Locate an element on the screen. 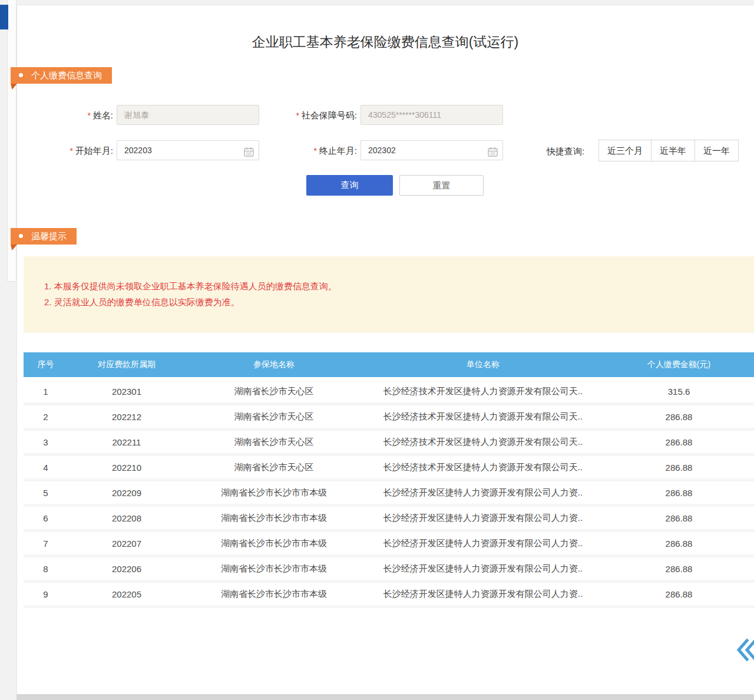 The height and width of the screenshot is (700, 754). start-month-label: *开始年月: is located at coordinates (80, 151).